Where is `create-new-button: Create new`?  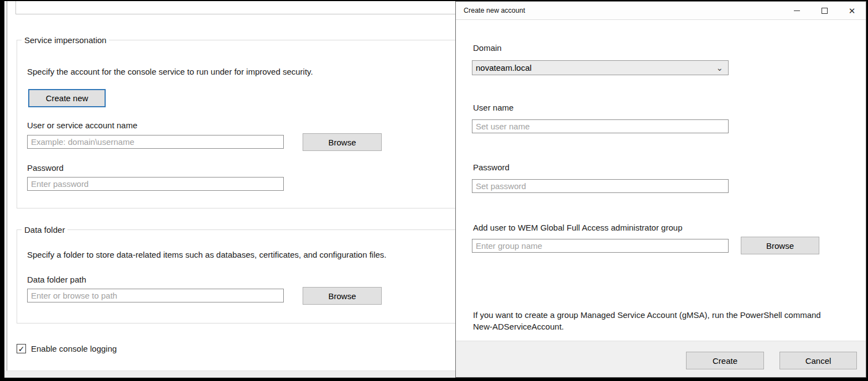 create-new-button: Create new is located at coordinates (67, 98).